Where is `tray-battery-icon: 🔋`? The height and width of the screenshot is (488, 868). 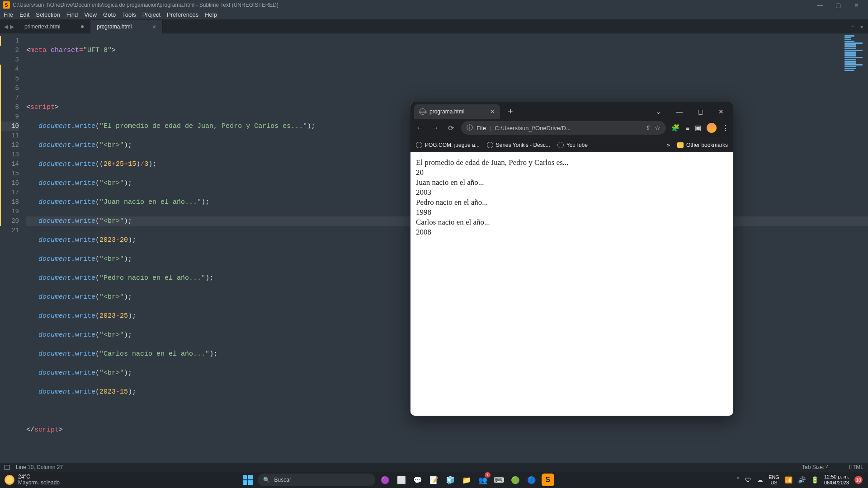
tray-battery-icon: 🔋 is located at coordinates (815, 480).